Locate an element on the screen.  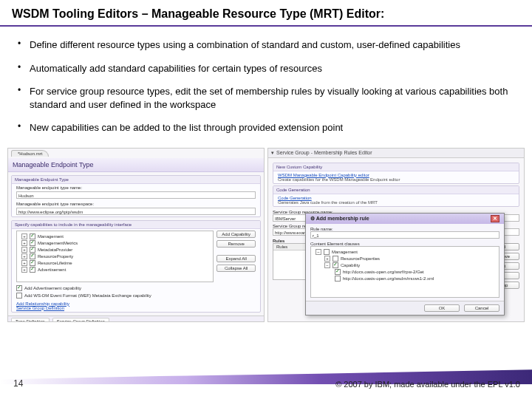
section-title: Specify capabilities to include in the m… is located at coordinates (136, 225).